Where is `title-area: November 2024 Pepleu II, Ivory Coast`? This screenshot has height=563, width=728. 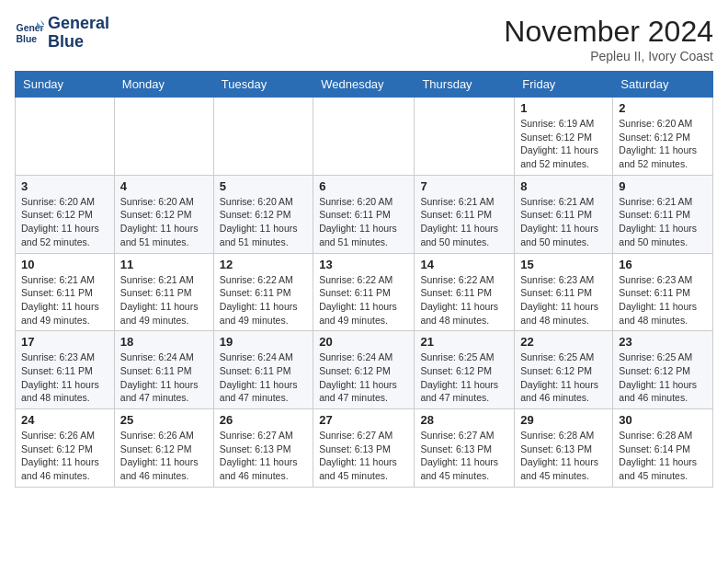 title-area: November 2024 Pepleu II, Ivory Coast is located at coordinates (609, 39).